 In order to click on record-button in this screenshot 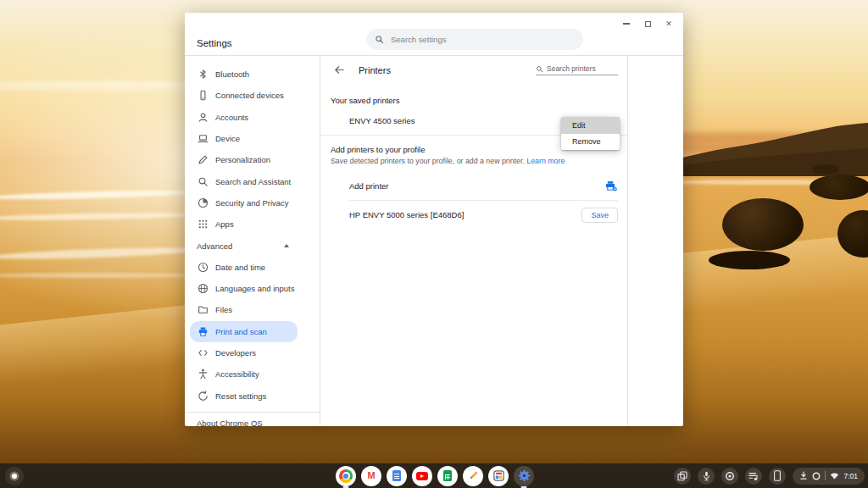, I will do `click(730, 476)`.